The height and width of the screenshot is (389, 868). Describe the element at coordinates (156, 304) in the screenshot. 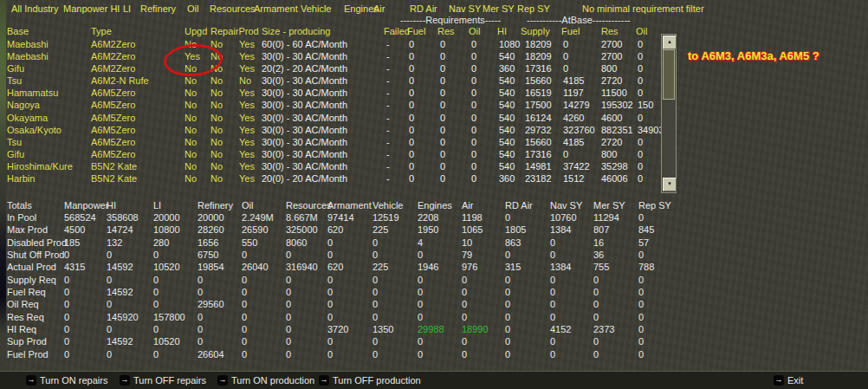

I see `totals-value-li: 0` at that location.